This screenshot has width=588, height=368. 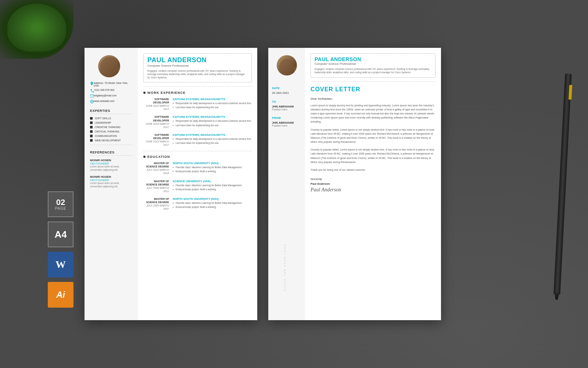 What do you see at coordinates (373, 114) in the screenshot?
I see `cover-body-1: Lorem ipsum is simply dummy text for pri…` at bounding box center [373, 114].